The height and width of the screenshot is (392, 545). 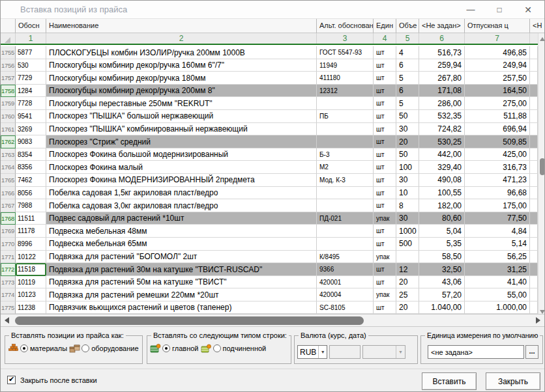 What do you see at coordinates (31, 244) in the screenshot?
I see `cell-code: 8996` at bounding box center [31, 244].